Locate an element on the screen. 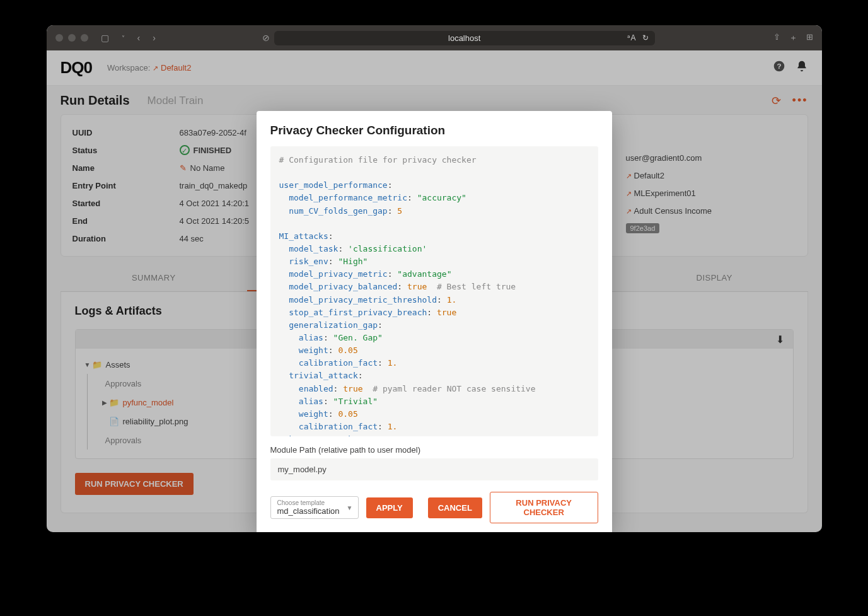 The height and width of the screenshot is (616, 868). url-text: localhost is located at coordinates (465, 38).